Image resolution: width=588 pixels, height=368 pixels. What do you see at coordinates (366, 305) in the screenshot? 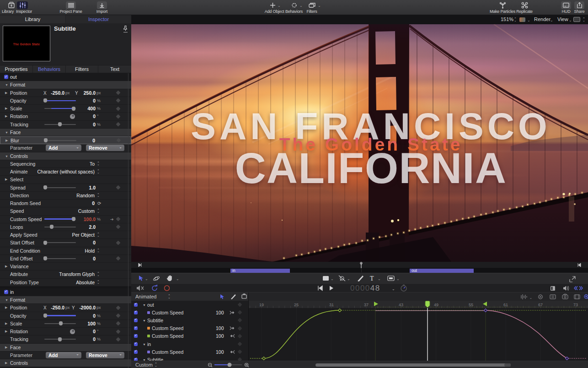
I see `svg-text: 37` at bounding box center [366, 305].